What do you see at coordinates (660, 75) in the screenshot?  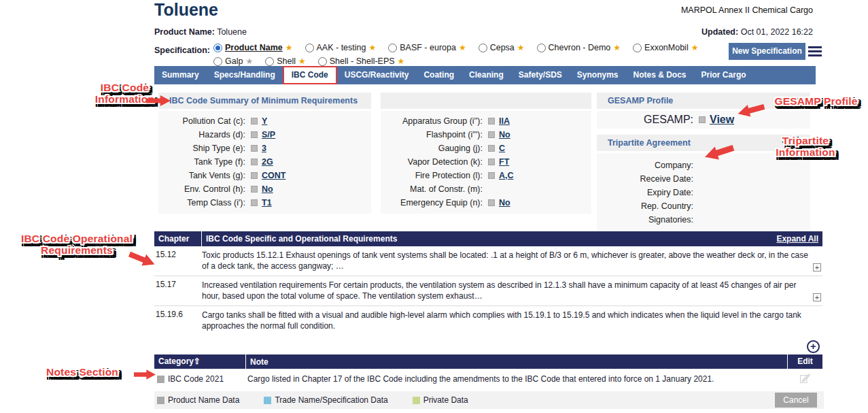 I see `tab-notes-docs: Notes & Docs` at bounding box center [660, 75].